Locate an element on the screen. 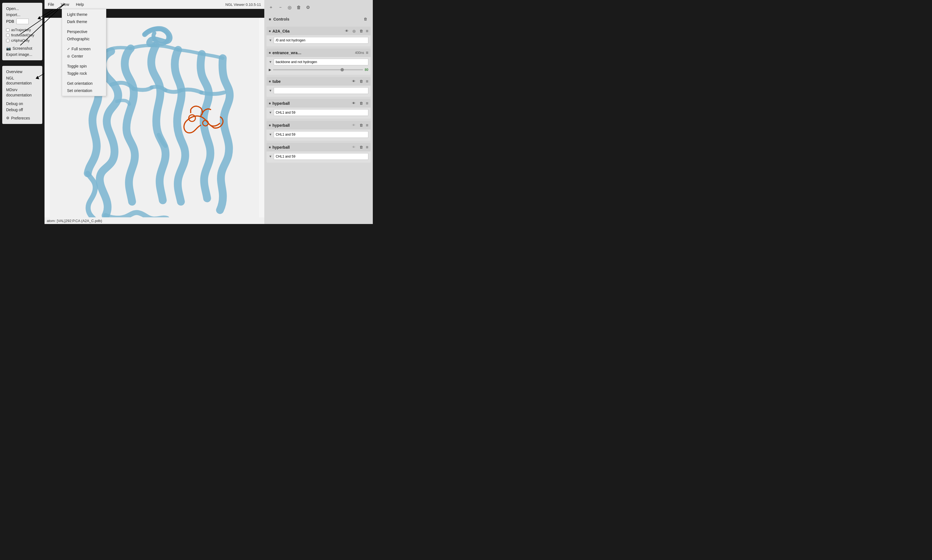 The width and height of the screenshot is (932, 560). perspective-item: Perspective is located at coordinates (84, 32).